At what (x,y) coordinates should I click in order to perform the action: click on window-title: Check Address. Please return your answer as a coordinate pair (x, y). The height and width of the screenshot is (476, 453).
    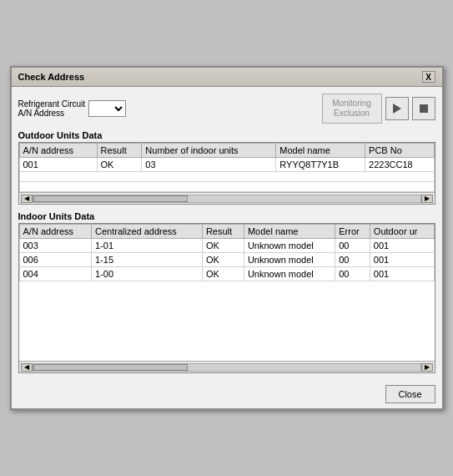
    Looking at the image, I should click on (52, 77).